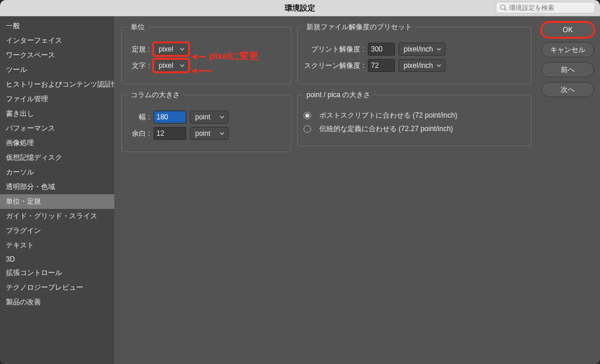 The width and height of the screenshot is (600, 364). I want to click on panel-pointpica: point / pica の大きさ ポストスクリプトに合わせる (72 poin…, so click(414, 118).